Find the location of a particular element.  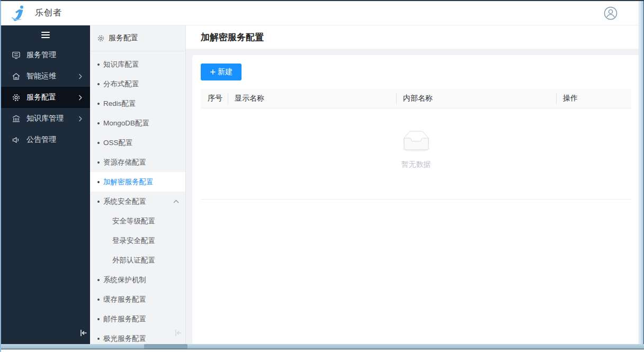

submenu-item-jpush-service-config: 极光服务配置 is located at coordinates (138, 337).